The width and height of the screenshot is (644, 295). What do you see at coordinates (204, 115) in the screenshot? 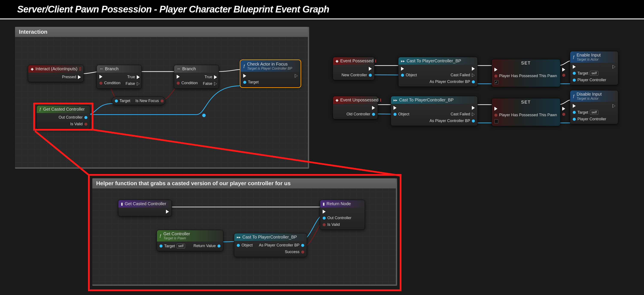
I see `reroute-node` at bounding box center [204, 115].